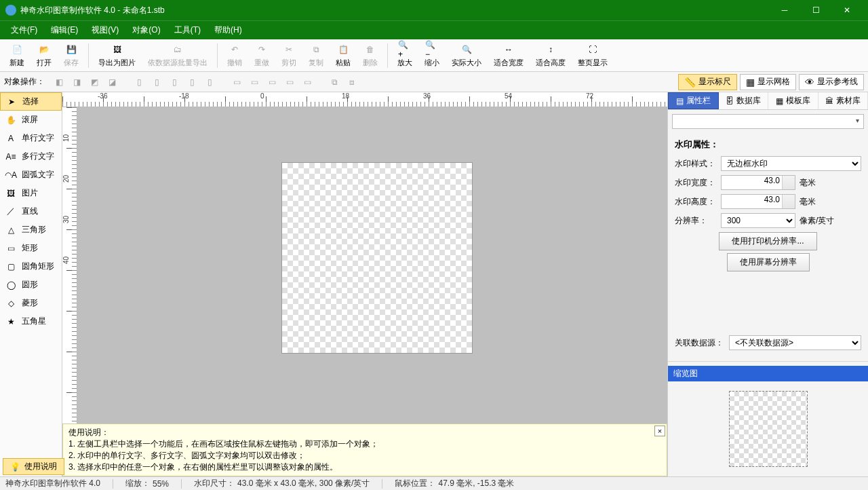 The image size is (868, 490). I want to click on show-ruler-toggle: 📏显示标尺, so click(708, 82).